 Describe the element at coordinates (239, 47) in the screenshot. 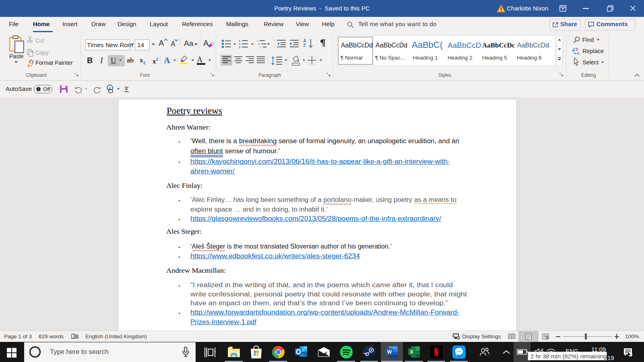

I see `svg-text: 3` at that location.